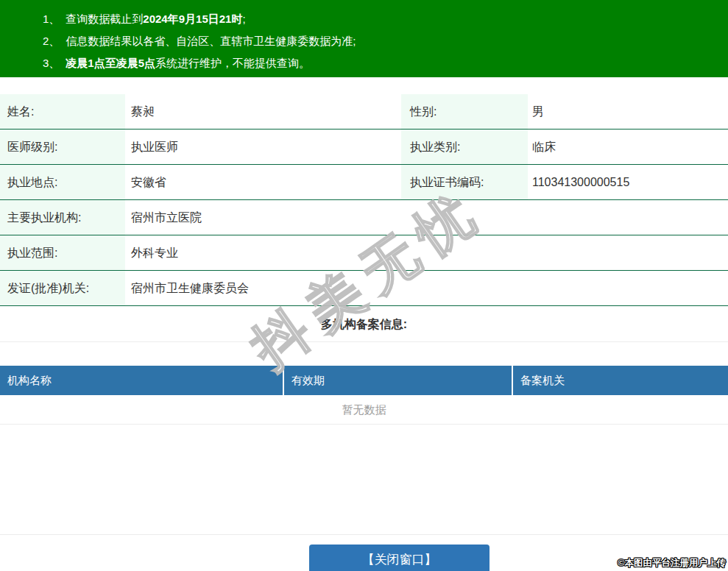  I want to click on column-header-filing-authority: 备案机关, so click(621, 380).